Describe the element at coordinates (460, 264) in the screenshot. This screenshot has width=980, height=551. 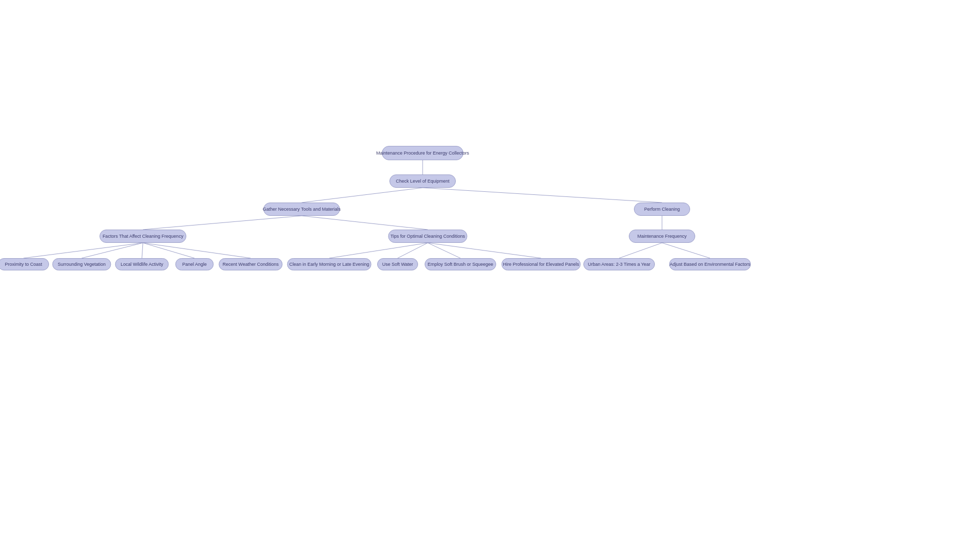
I see `node-brush: Employ Soft Brush or Squeegee` at that location.